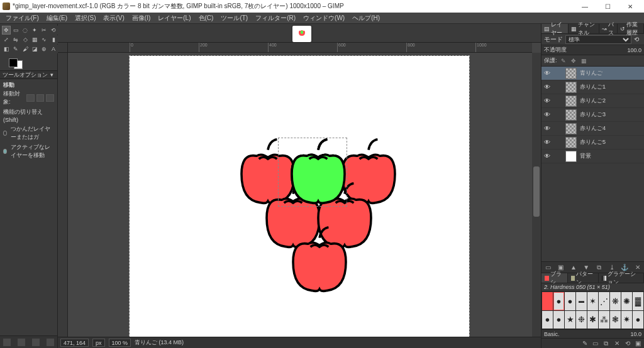  I want to click on brush-item: ★, so click(570, 320).